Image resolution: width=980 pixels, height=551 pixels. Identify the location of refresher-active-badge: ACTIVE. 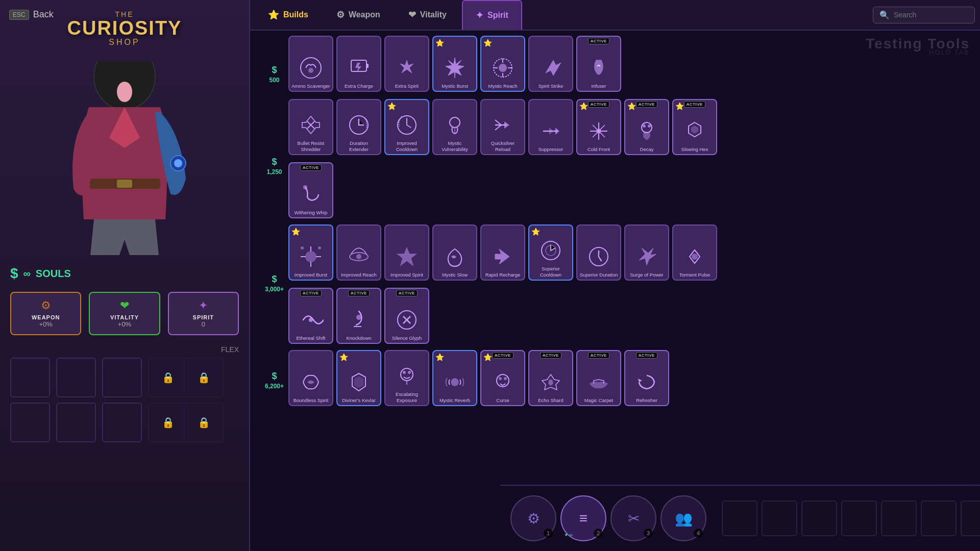
(647, 355).